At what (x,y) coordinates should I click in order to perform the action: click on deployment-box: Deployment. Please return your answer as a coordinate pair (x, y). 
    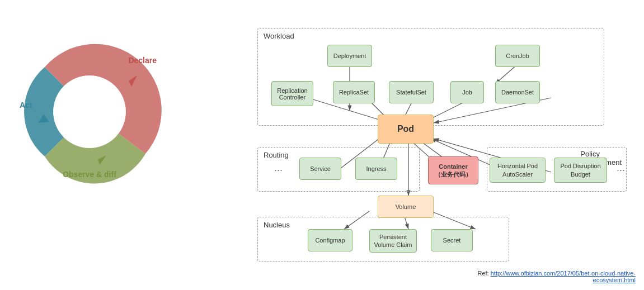
    Looking at the image, I should click on (350, 56).